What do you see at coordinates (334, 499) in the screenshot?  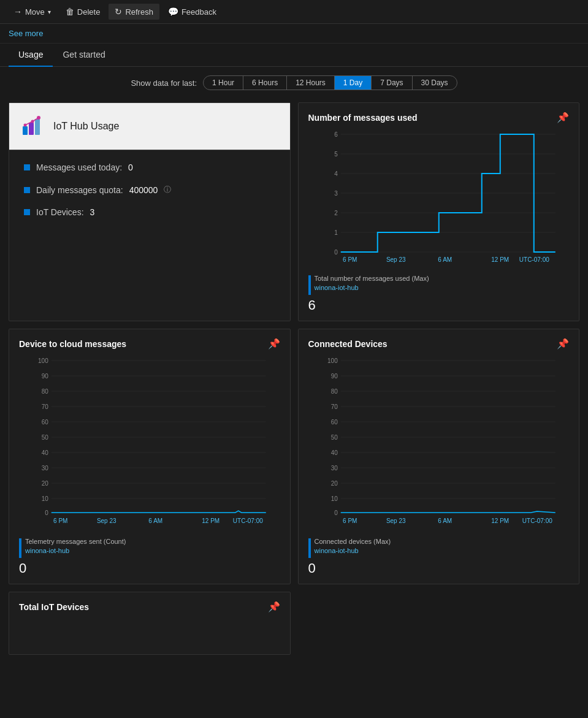 I see `svg-text: 10` at bounding box center [334, 499].